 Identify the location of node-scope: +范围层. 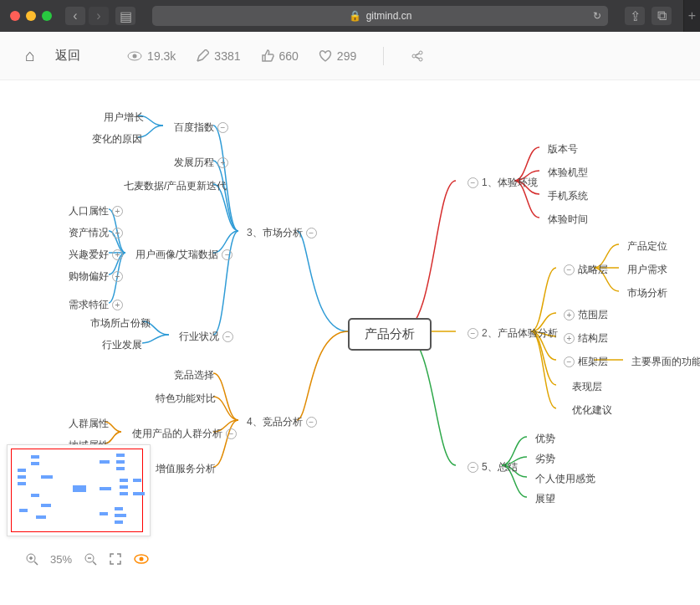
(584, 315).